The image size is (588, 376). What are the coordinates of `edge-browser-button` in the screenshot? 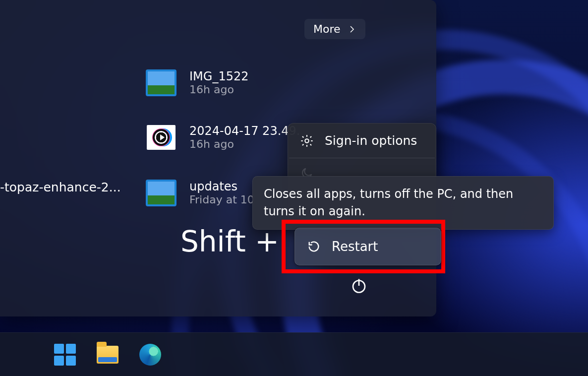 It's located at (150, 355).